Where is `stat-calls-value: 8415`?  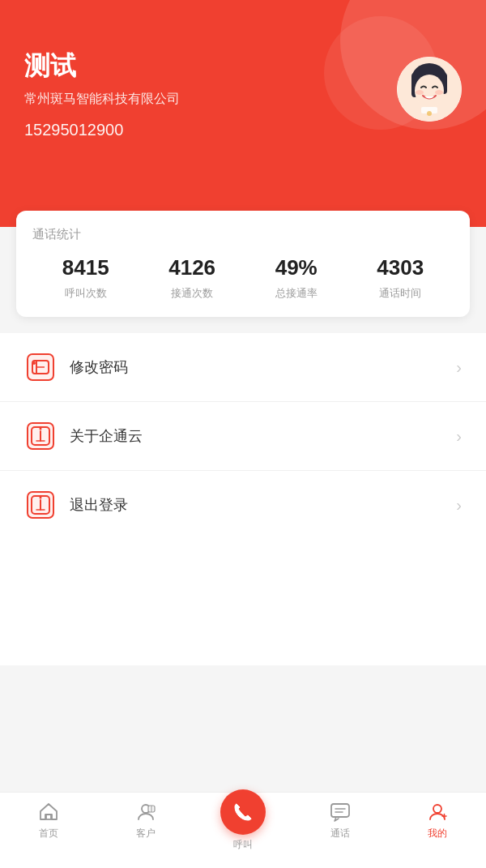 stat-calls-value: 8415 is located at coordinates (86, 267).